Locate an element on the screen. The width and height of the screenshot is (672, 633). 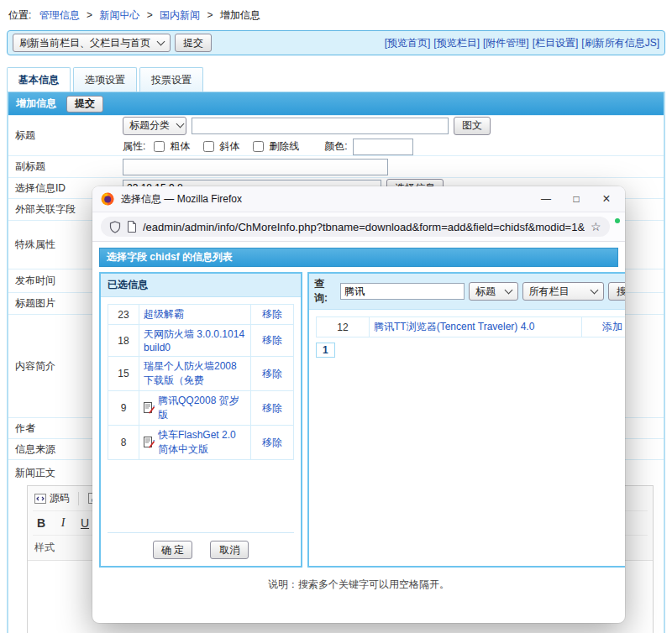
italic-checkbox is located at coordinates (208, 146).